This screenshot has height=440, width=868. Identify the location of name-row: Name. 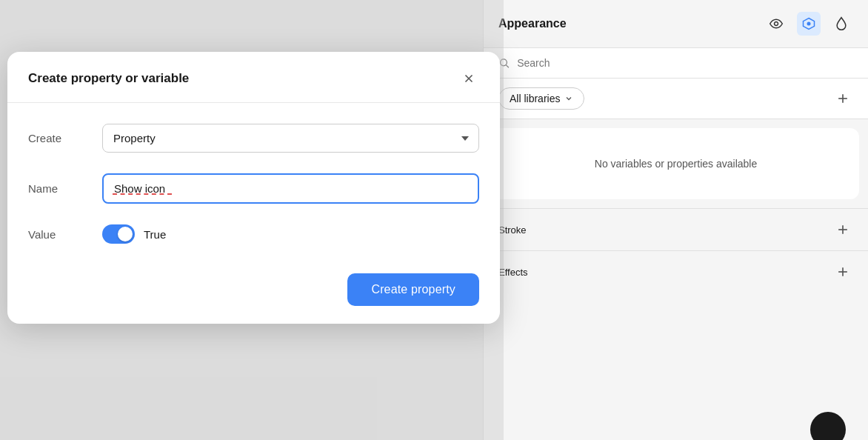
(253, 188).